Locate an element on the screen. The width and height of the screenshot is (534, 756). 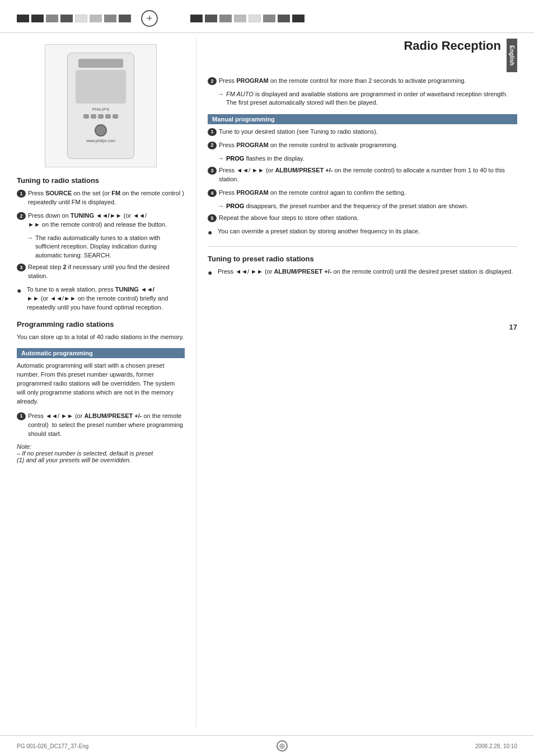
step-marker-1: 1 is located at coordinates (21, 194).